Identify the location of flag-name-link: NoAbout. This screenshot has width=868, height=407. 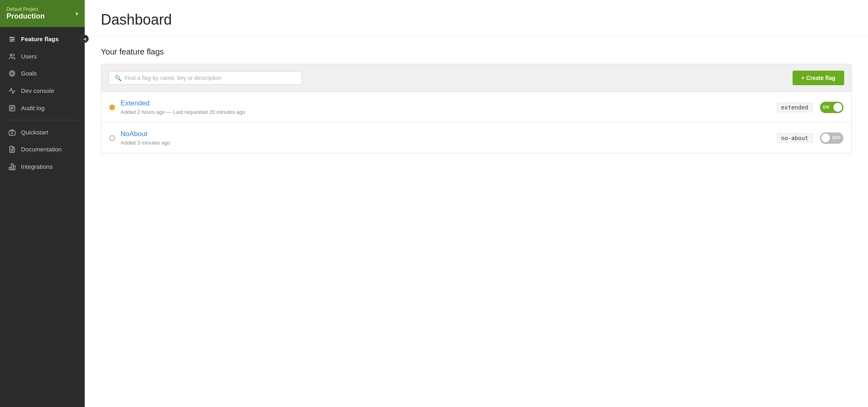
(134, 134).